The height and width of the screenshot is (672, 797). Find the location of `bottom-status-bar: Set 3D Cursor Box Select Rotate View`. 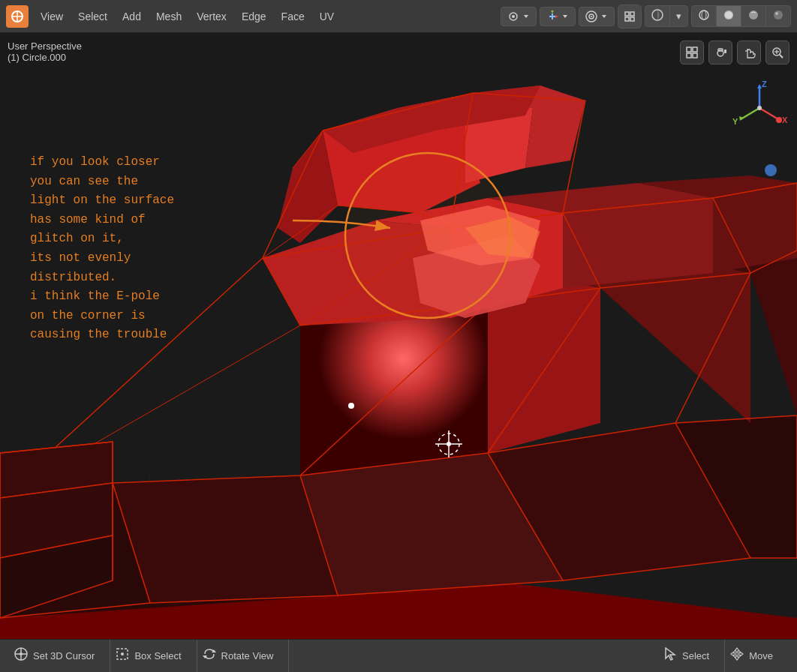

bottom-status-bar: Set 3D Cursor Box Select Rotate View is located at coordinates (398, 656).